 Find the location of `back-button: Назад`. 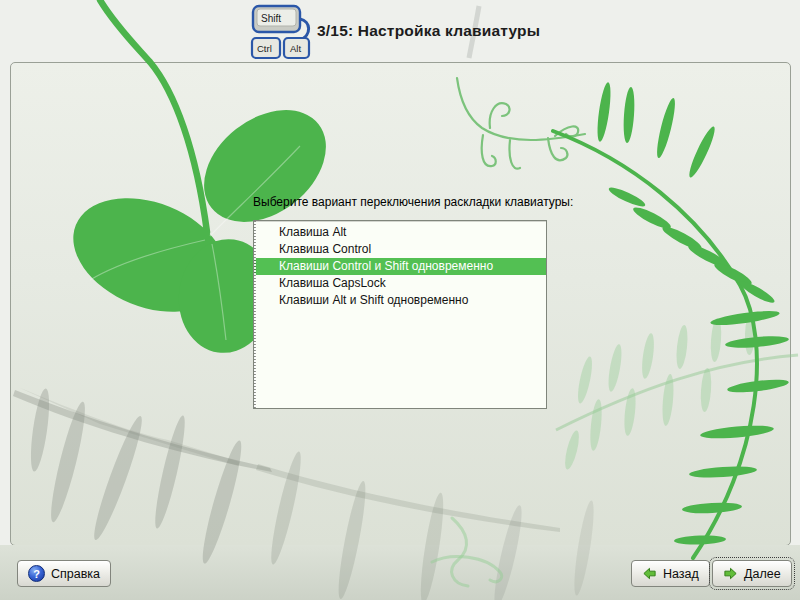

back-button: Назад is located at coordinates (670, 574).